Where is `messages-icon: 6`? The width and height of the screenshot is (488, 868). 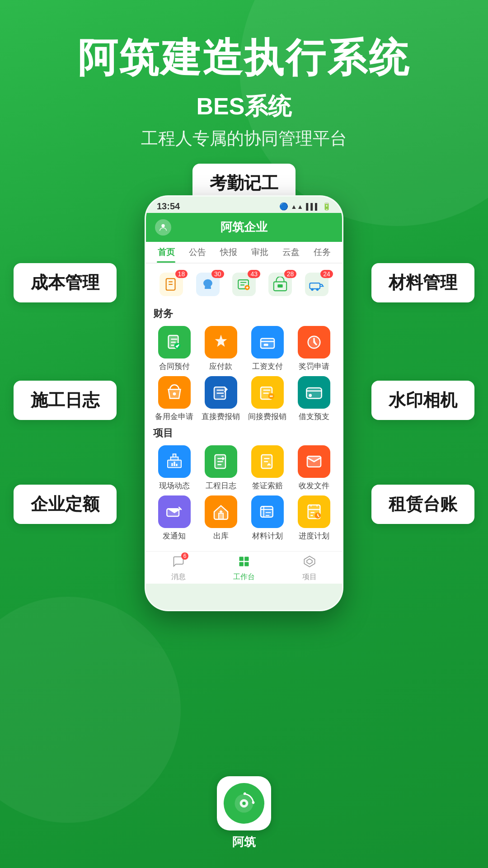 messages-icon: 6 is located at coordinates (178, 563).